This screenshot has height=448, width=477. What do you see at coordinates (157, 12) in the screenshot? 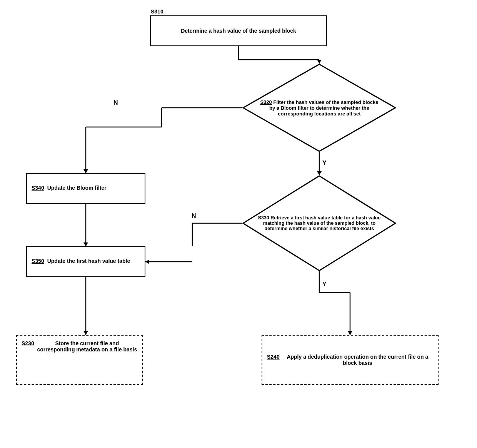
I see `s310-label: S310` at bounding box center [157, 12].